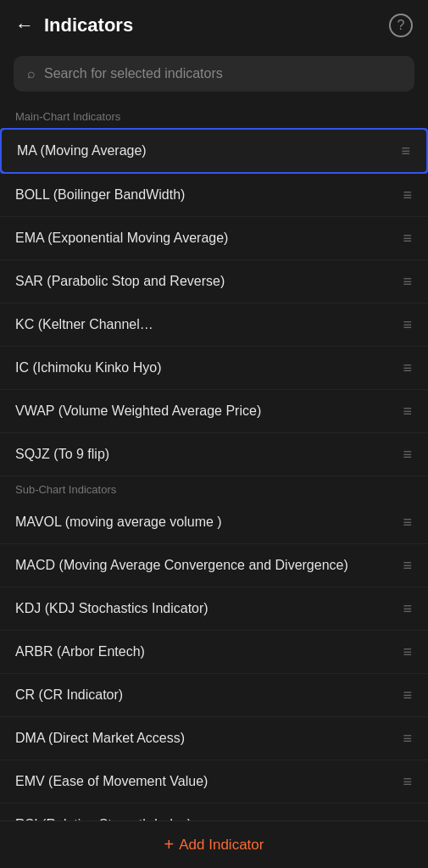 The image size is (428, 868). What do you see at coordinates (208, 782) in the screenshot?
I see `indicator-name: EMV (Ease of Movement Value)` at bounding box center [208, 782].